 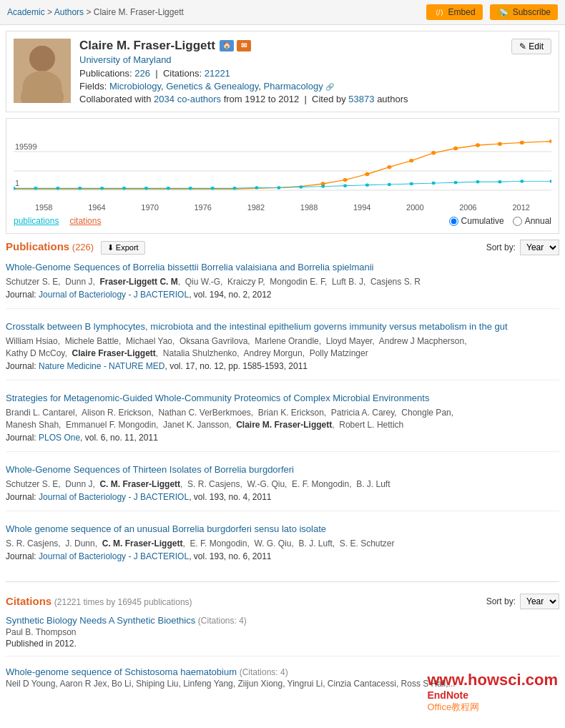 I want to click on cumulative-radio-label: Cumulative, so click(x=476, y=221).